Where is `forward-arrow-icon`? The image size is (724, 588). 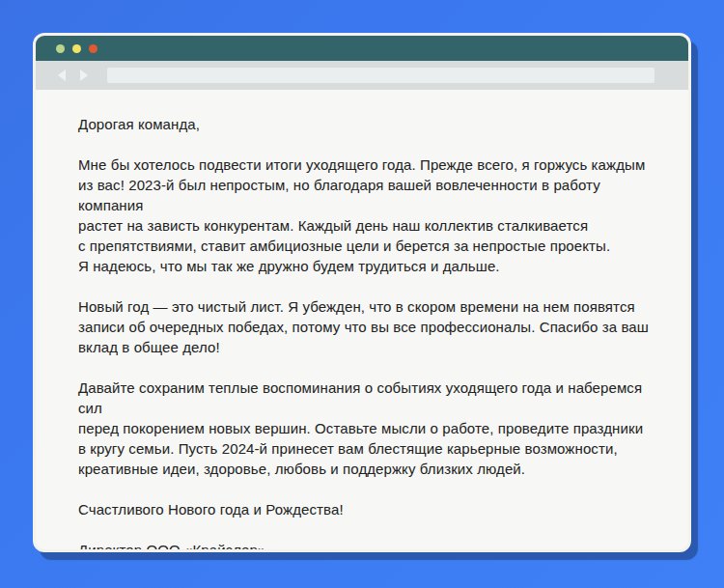 forward-arrow-icon is located at coordinates (84, 75).